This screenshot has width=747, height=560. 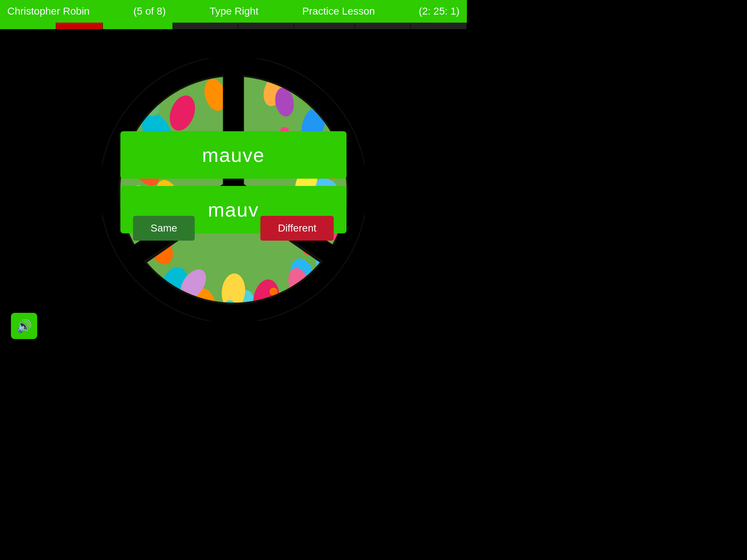 I want to click on different-button: Different, so click(x=297, y=228).